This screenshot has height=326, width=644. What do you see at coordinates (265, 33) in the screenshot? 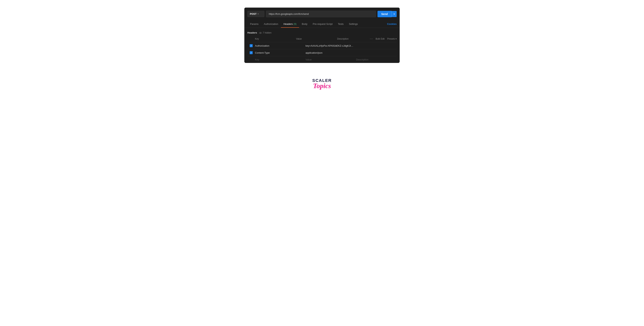
I see `hidden-badge: 7 hidden` at bounding box center [265, 33].